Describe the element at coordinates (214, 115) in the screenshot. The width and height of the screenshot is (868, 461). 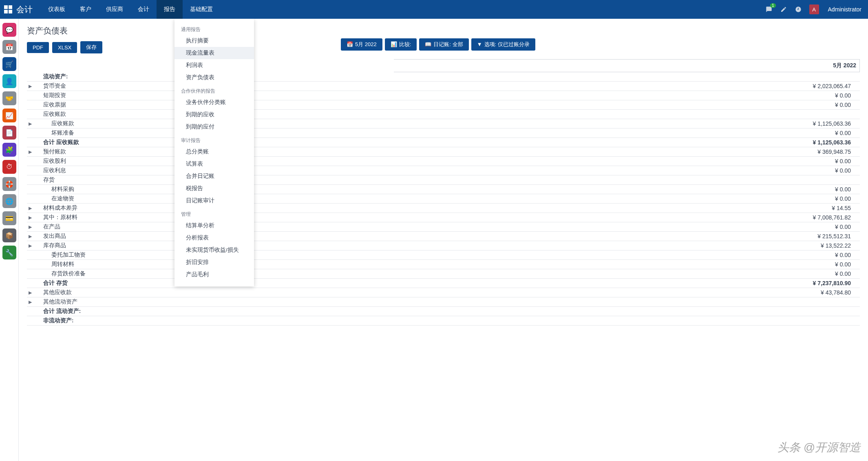
I see `dropdown-item: 到期的应收` at that location.